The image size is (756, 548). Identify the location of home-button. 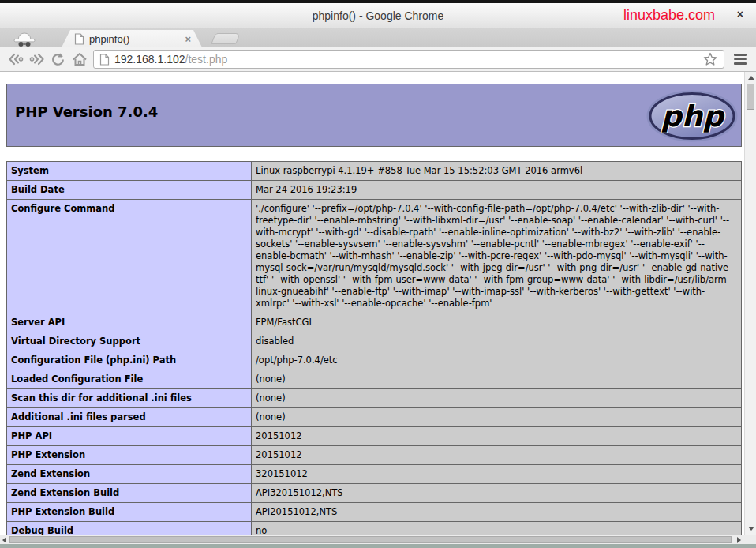
(79, 59).